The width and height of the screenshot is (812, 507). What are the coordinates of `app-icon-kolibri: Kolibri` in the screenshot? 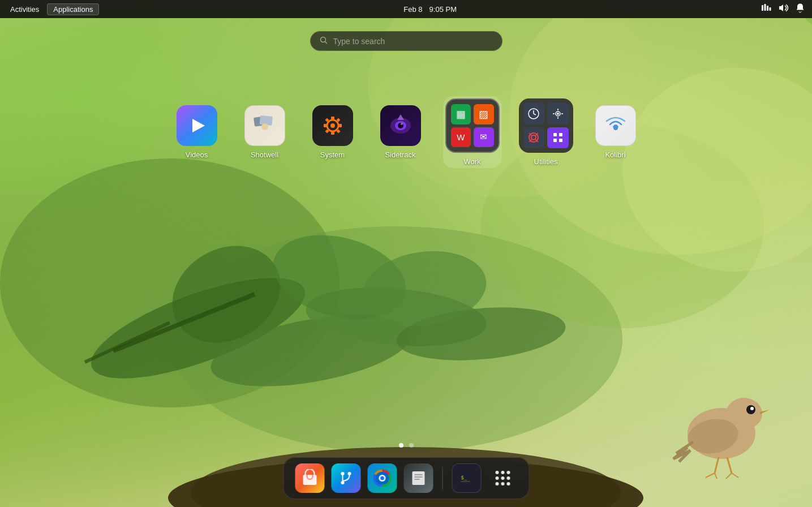 It's located at (616, 132).